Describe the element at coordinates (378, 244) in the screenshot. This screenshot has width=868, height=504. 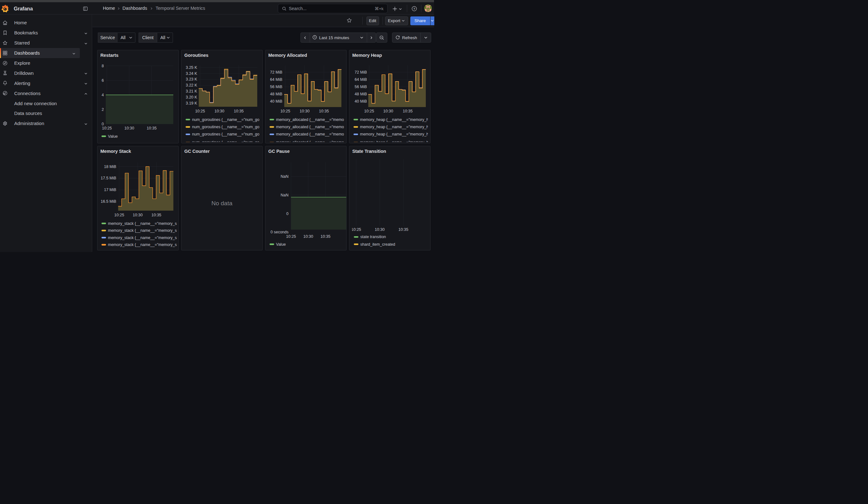
I see `svg-text: shard_item_created` at that location.